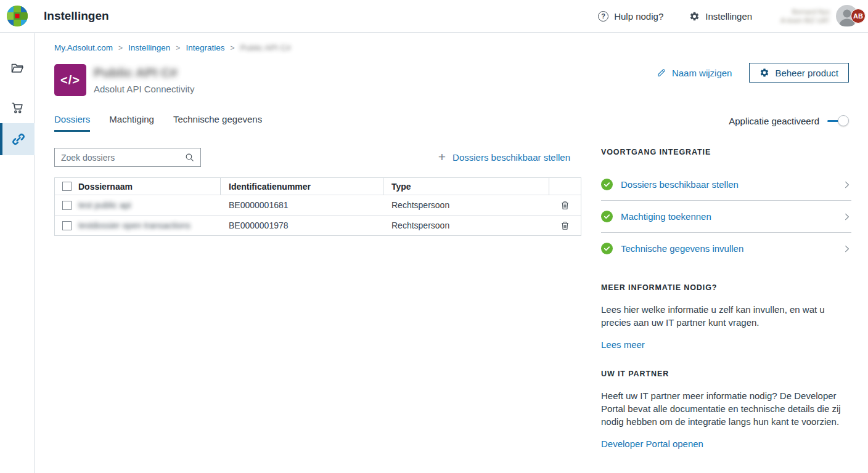 Image resolution: width=868 pixels, height=473 pixels. Describe the element at coordinates (265, 48) in the screenshot. I see `breadcrumb-current: Public API C#` at that location.